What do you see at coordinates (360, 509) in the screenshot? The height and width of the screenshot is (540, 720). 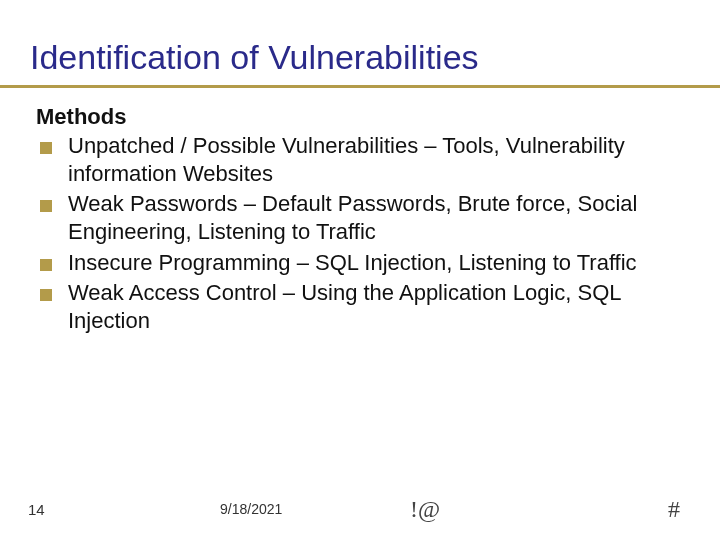 I see `slide-footer: 14 9/18/2021 !@ #` at bounding box center [360, 509].